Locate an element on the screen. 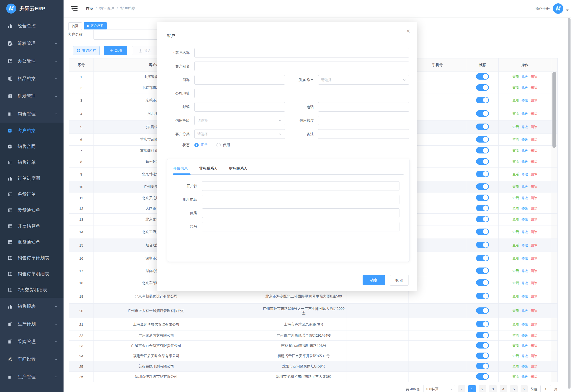 This screenshot has width=571, height=392. close-icon: × is located at coordinates (408, 31).